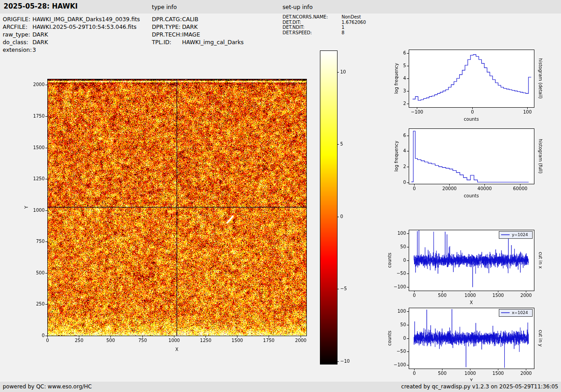  What do you see at coordinates (167, 42) in the screenshot?
I see `info-label: TPL.ID:` at bounding box center [167, 42].